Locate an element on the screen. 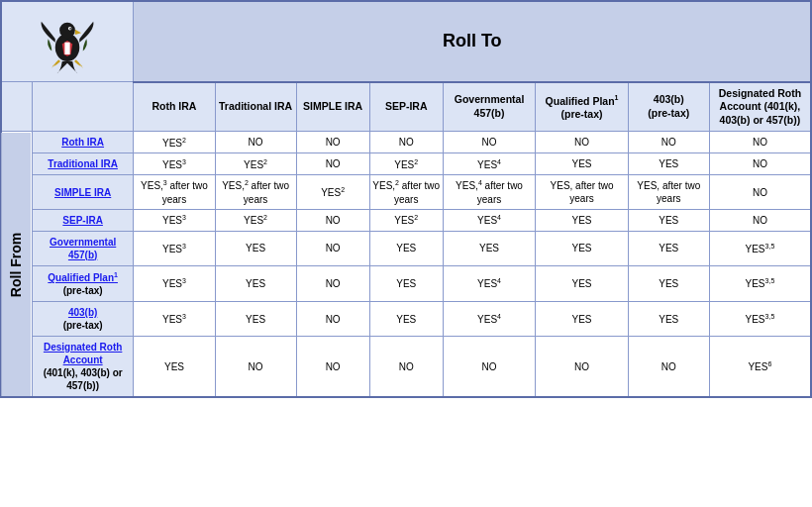  cell-trad-403b: YES is located at coordinates (668, 164).